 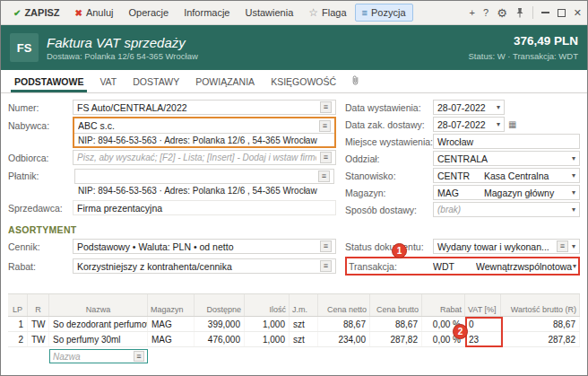 I want to click on menu-informacje: Informacje, so click(x=206, y=13).